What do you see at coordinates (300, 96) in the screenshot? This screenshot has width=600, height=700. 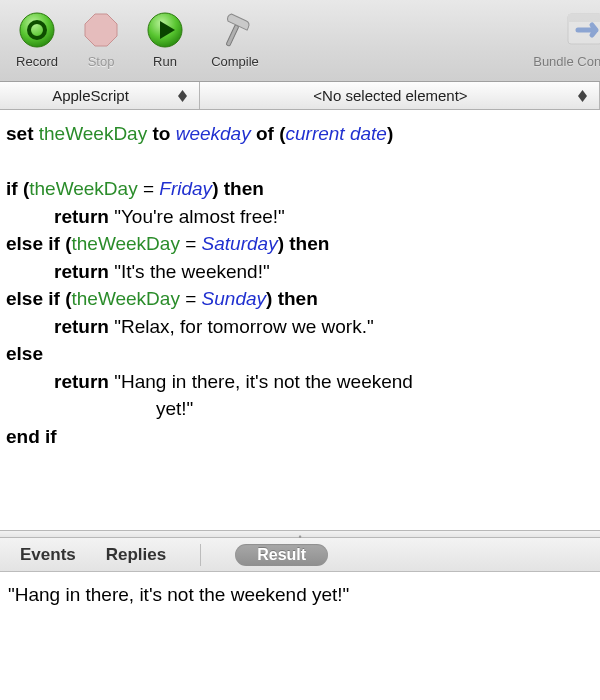 I see `dropdown-row: AppleScript <No selected element>` at bounding box center [300, 96].